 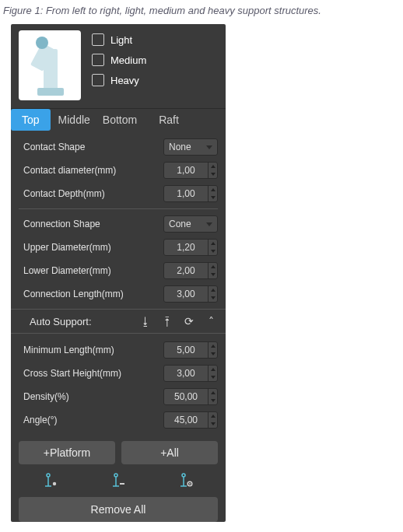 I want to click on cross-start-height-label: Cross Start Height(mm), so click(x=91, y=373).